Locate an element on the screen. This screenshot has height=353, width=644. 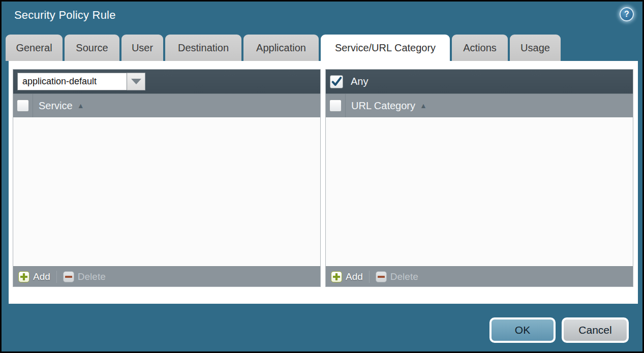
service-type-dropdown-arrow-button is located at coordinates (136, 81).